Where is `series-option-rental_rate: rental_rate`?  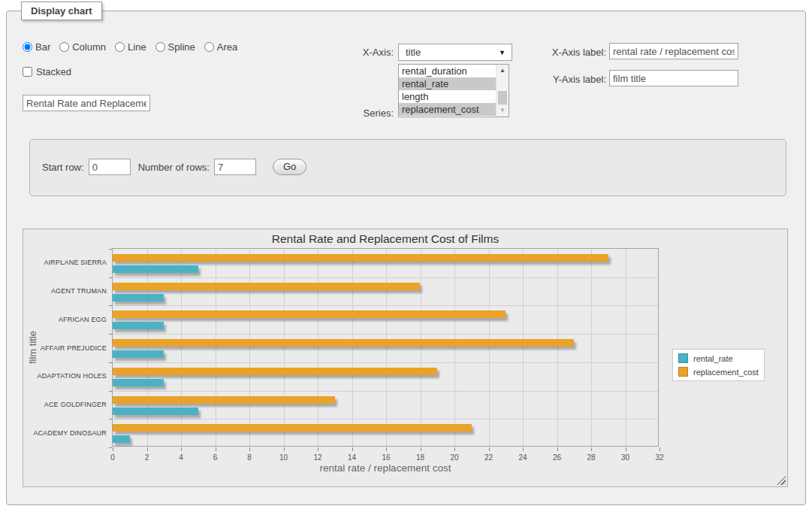 series-option-rental_rate: rental_rate is located at coordinates (448, 84).